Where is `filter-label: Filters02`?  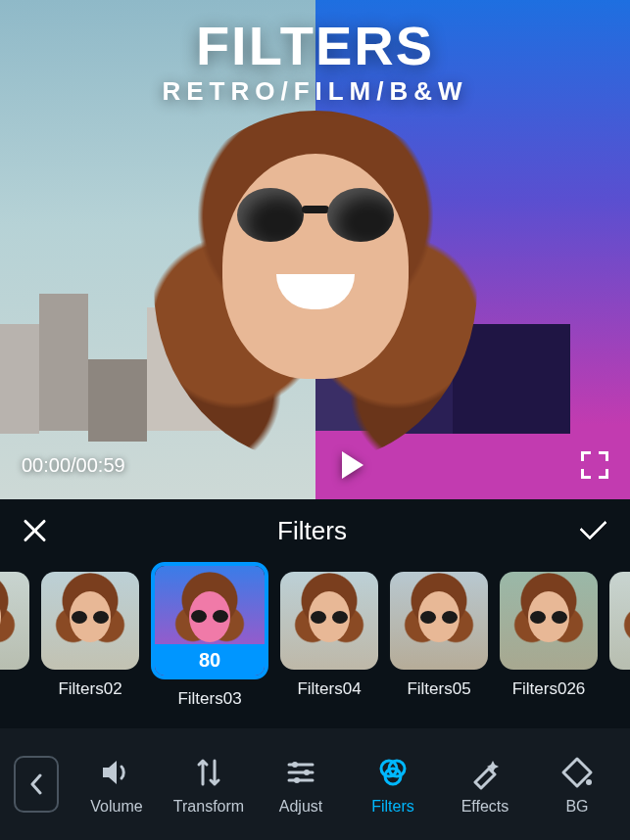
filter-label: Filters02 is located at coordinates (90, 689).